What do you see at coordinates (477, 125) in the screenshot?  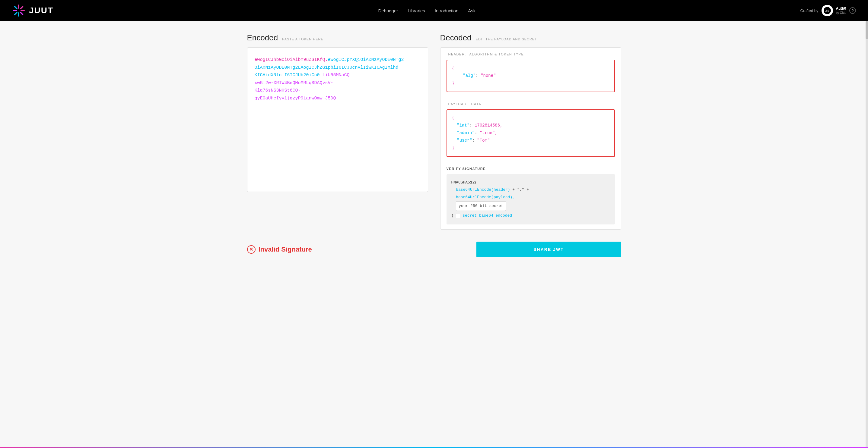 I see `json-iat-line: "iat": 1702814586,` at bounding box center [477, 125].